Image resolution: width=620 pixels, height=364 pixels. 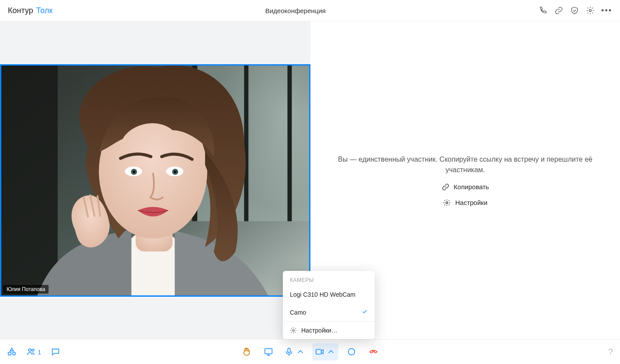 What do you see at coordinates (295, 352) in the screenshot?
I see `microphone-button` at bounding box center [295, 352].